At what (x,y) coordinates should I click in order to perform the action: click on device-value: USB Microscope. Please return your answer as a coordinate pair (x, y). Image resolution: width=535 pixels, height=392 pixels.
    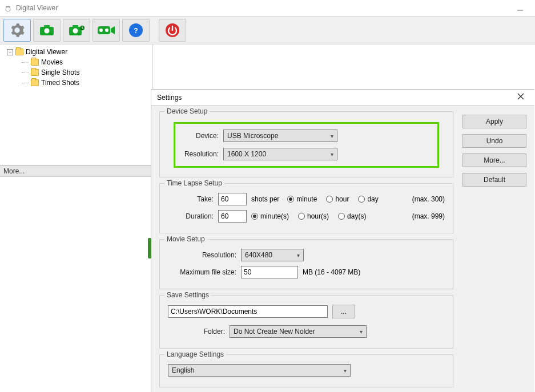
    Looking at the image, I should click on (252, 136).